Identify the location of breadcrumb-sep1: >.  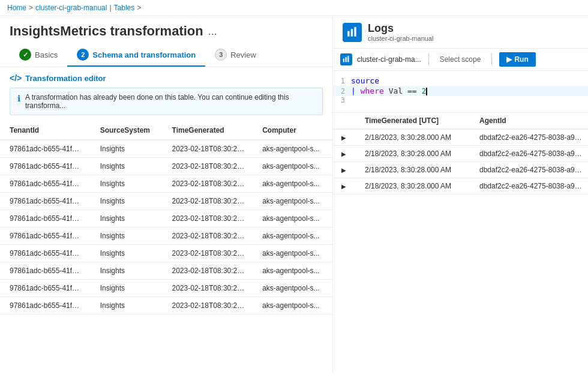
(31, 8).